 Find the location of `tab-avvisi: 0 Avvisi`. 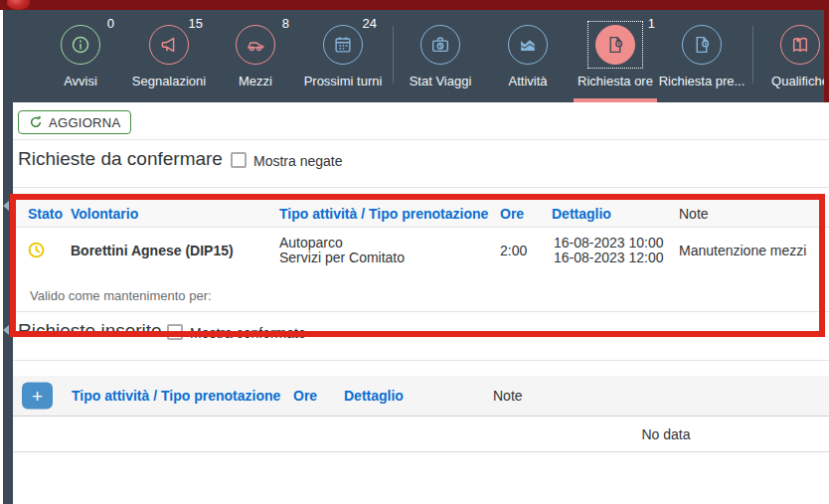

tab-avvisi: 0 Avvisi is located at coordinates (81, 56).